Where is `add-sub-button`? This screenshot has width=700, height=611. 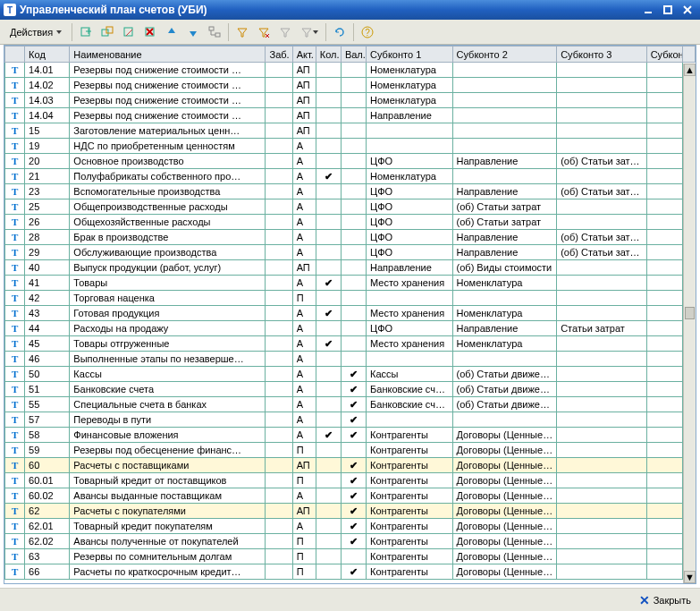 add-sub-button is located at coordinates (107, 32).